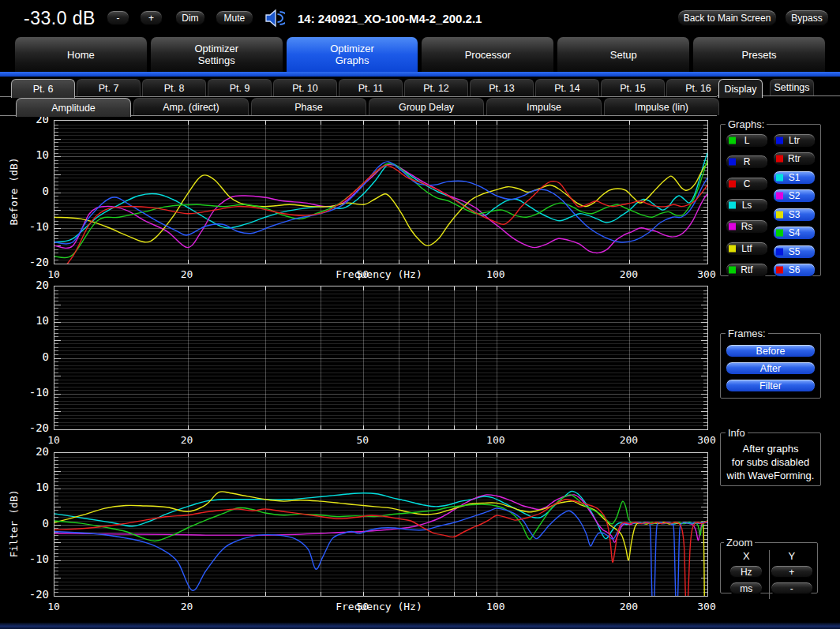 Image resolution: width=840 pixels, height=629 pixels. What do you see at coordinates (240, 88) in the screenshot?
I see `tab-pt-9: Pt. 9` at bounding box center [240, 88].